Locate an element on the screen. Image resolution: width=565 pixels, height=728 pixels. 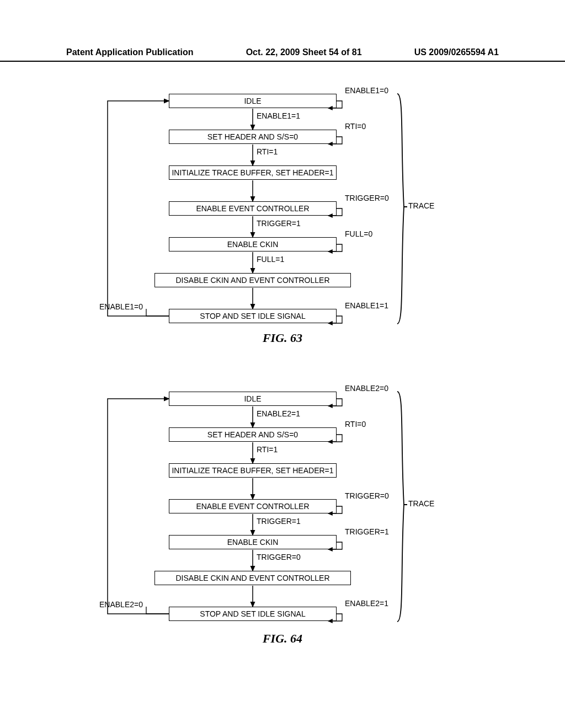
fig63-caption: FIG. 63 is located at coordinates (282, 338).